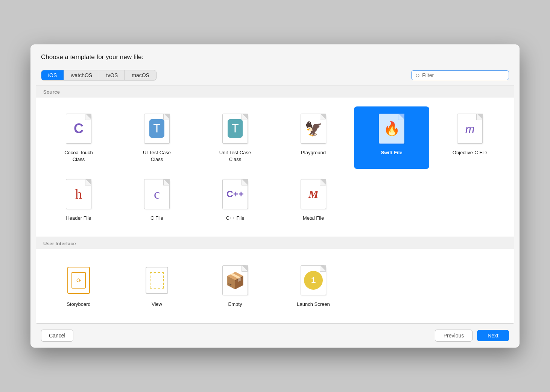 The width and height of the screenshot is (550, 392). What do you see at coordinates (235, 281) in the screenshot?
I see `empty-cube-icon: 📦` at bounding box center [235, 281].